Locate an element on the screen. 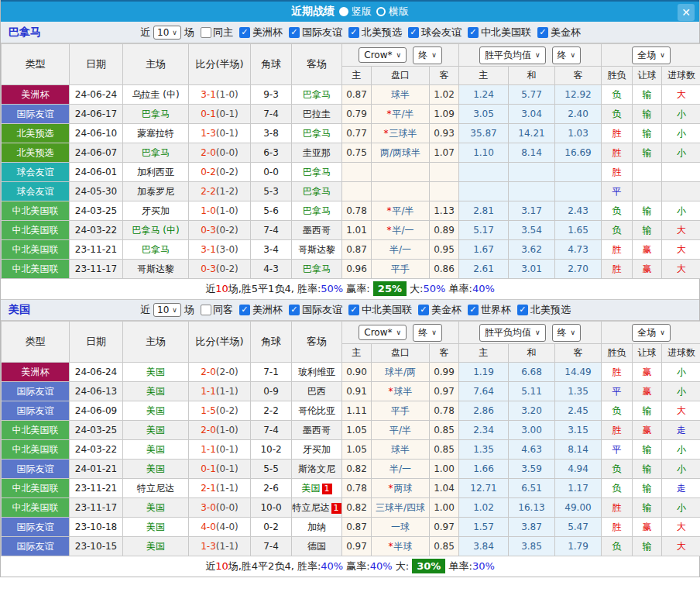 The height and width of the screenshot is (599, 700). goals-result: 大 is located at coordinates (681, 527).